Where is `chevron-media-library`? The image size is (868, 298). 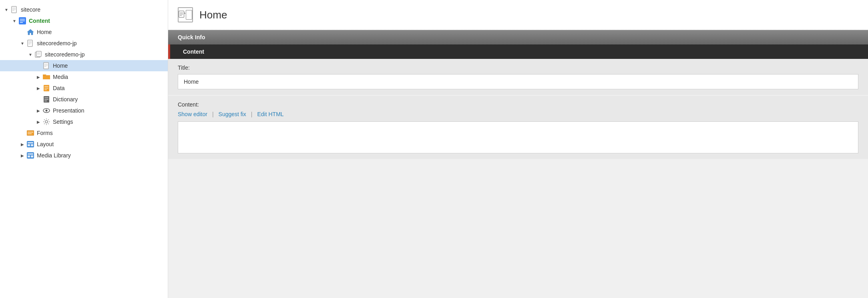 chevron-media-library is located at coordinates (22, 155).